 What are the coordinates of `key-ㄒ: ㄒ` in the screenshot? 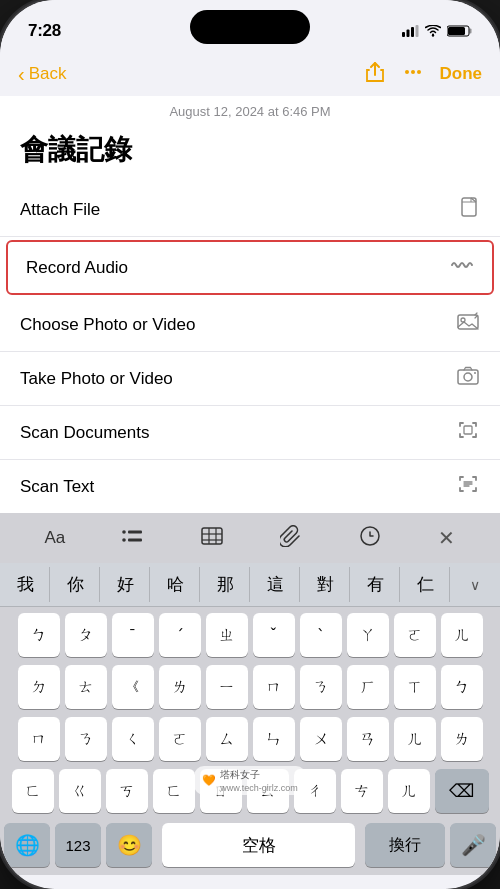 It's located at (415, 687).